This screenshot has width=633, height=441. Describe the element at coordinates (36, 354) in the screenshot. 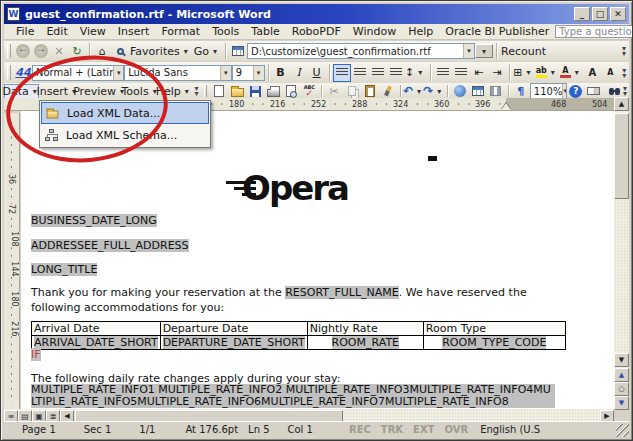

I see `if-form-field: IF` at that location.